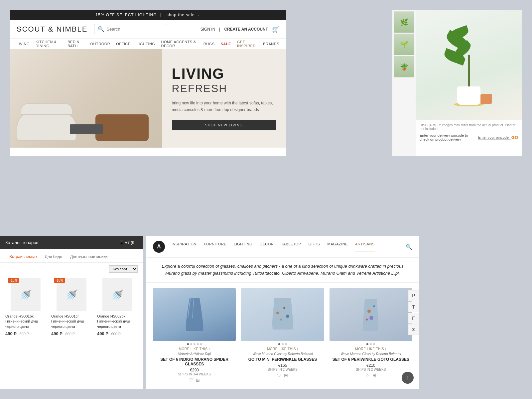  What do you see at coordinates (457, 83) in the screenshot?
I see `product-panel: 🌿 🌱 🪴 DISCLAIMER: Images may differ from…` at bounding box center [457, 83].